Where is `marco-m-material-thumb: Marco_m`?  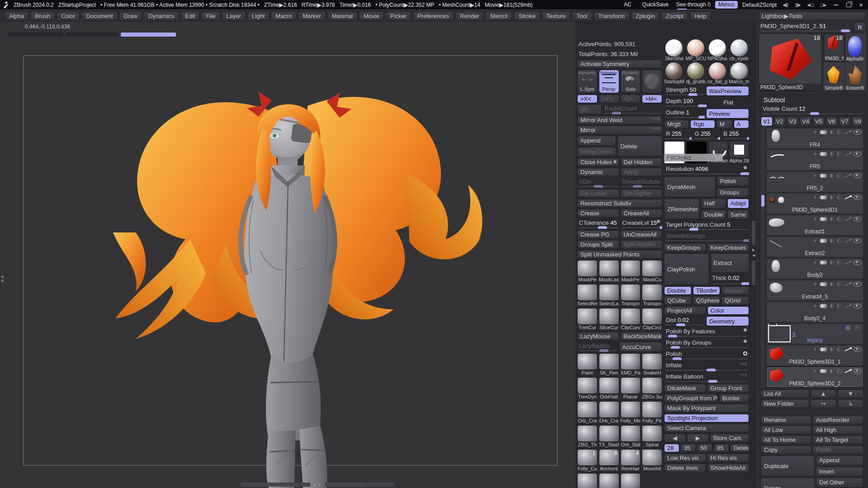
marco-m-material-thumb: Marco_m is located at coordinates (739, 74).